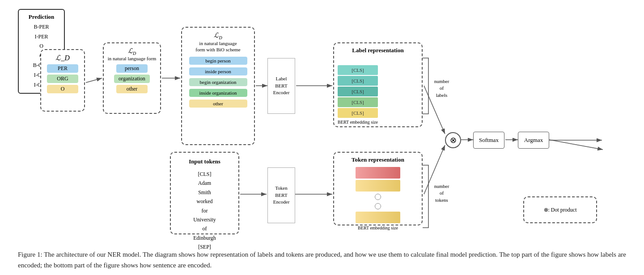  What do you see at coordinates (322, 260) in the screenshot?
I see `figure-caption: Figure 1: The architecture of our NER mo…` at bounding box center [322, 260].